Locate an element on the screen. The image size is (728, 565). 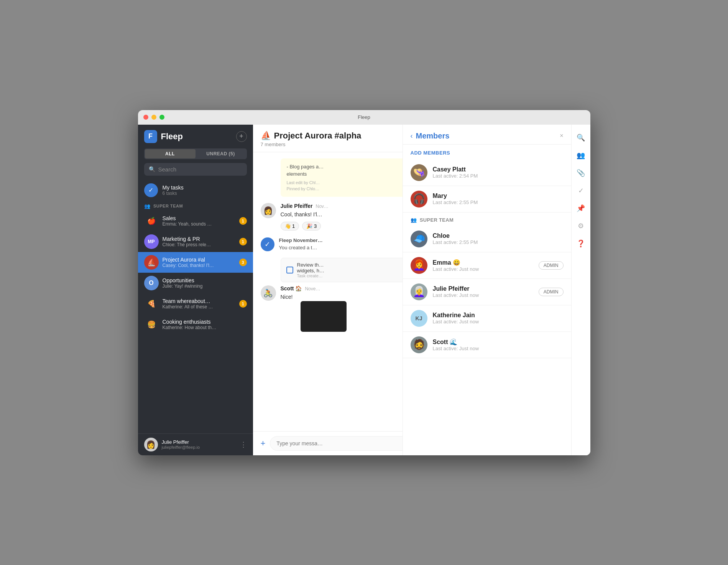
chloe-avatar: 🧢 is located at coordinates (419, 239).